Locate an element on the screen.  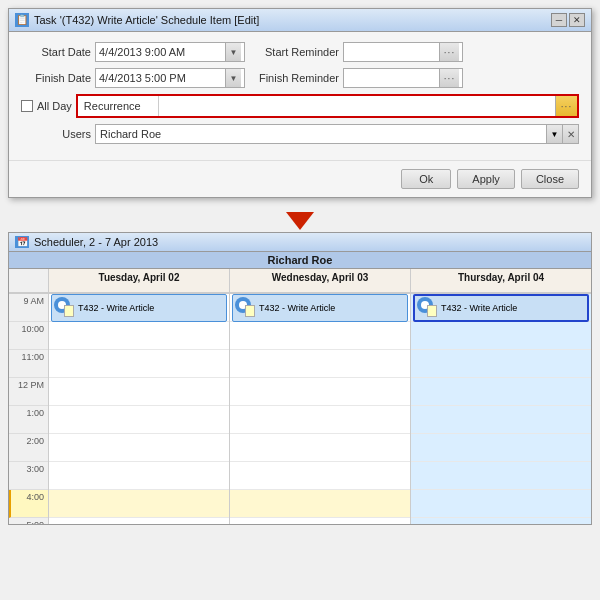
all-day-checkbox is located at coordinates (27, 106).